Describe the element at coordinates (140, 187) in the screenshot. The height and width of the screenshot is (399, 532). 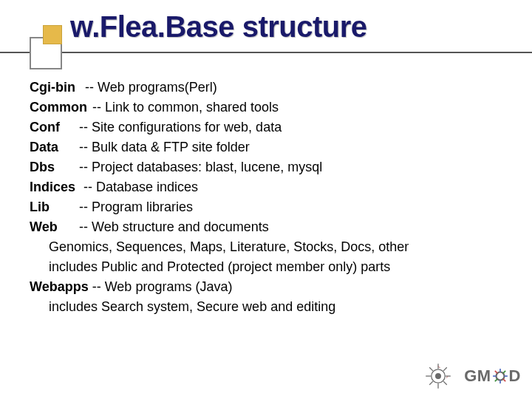
I see `desc-indices: -- Database indices` at that location.